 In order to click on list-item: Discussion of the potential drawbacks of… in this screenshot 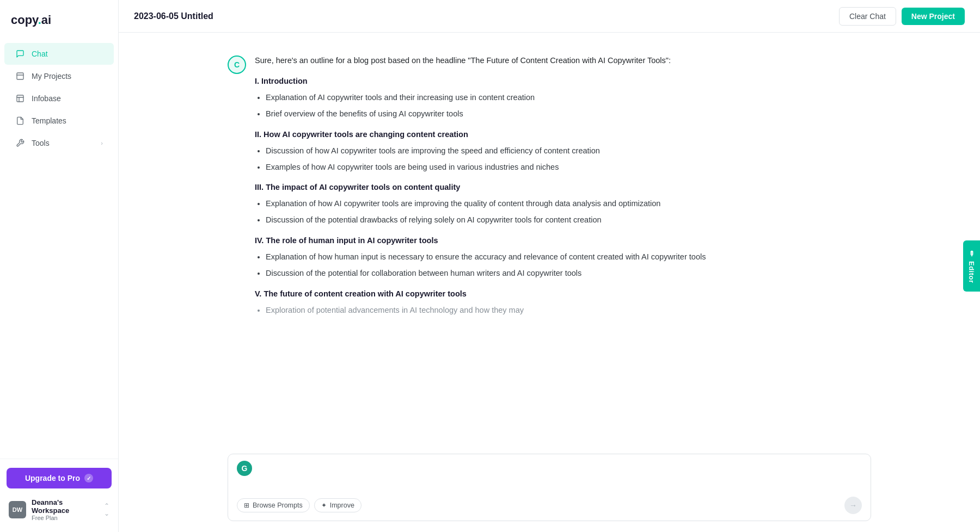, I will do `click(568, 220)`.